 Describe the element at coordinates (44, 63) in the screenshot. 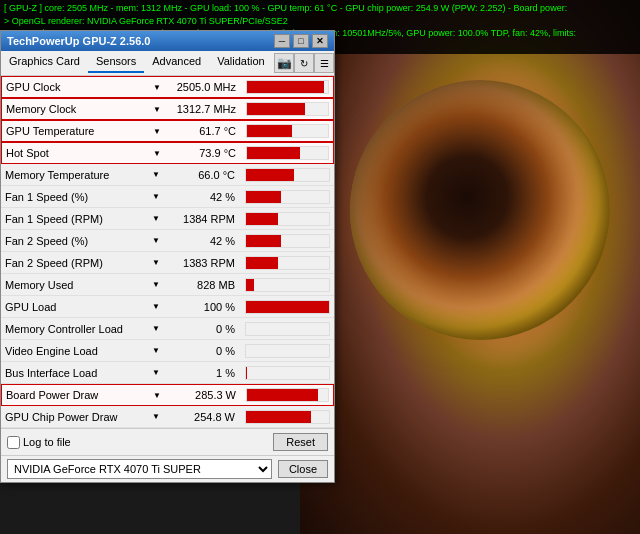

I see `menu-graphics-card: Graphics Card` at that location.